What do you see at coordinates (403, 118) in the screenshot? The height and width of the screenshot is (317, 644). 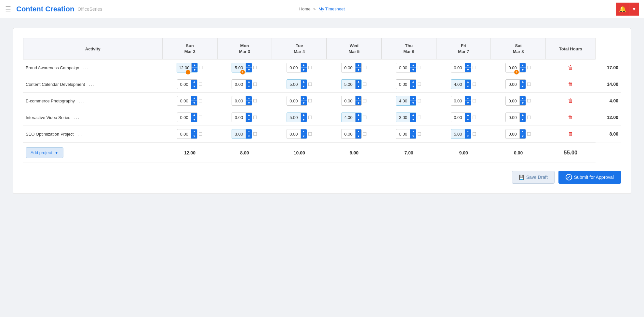 I see `hour-value: 3.00` at bounding box center [403, 118].